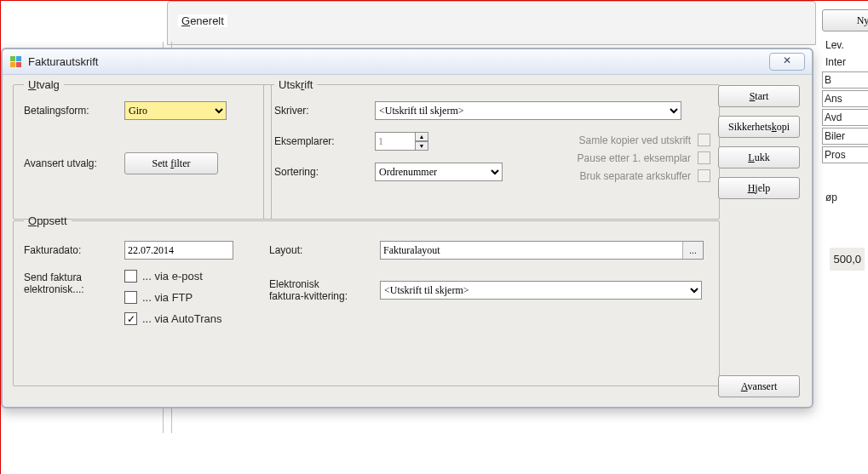 The image size is (868, 474). I want to click on utvalg-legend: Utvalg, so click(44, 85).